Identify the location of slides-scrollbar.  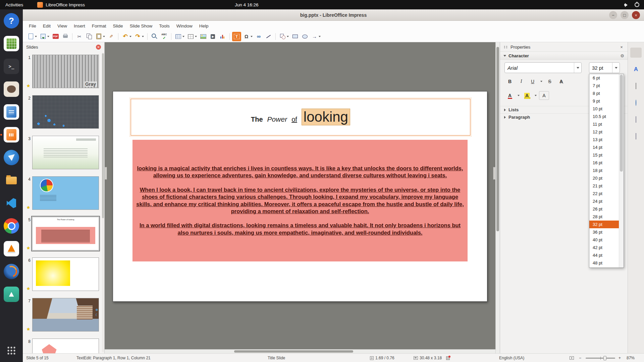
(103, 202).